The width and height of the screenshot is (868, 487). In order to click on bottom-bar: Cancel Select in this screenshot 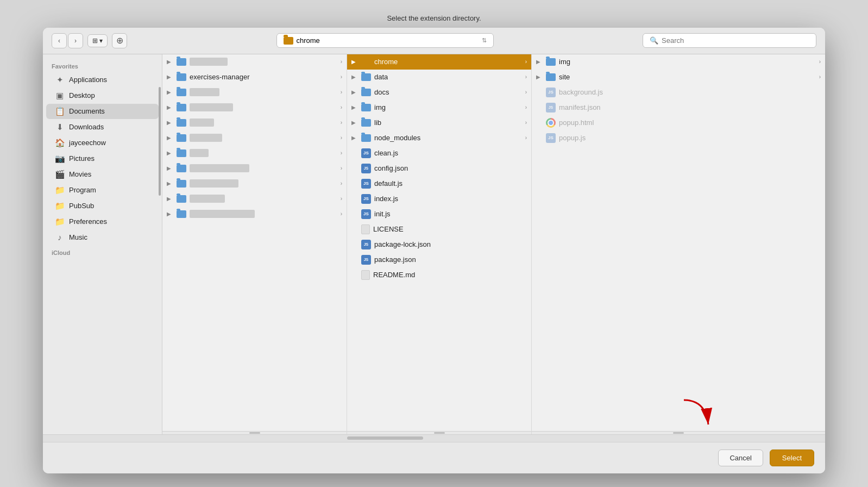, I will do `click(434, 458)`.